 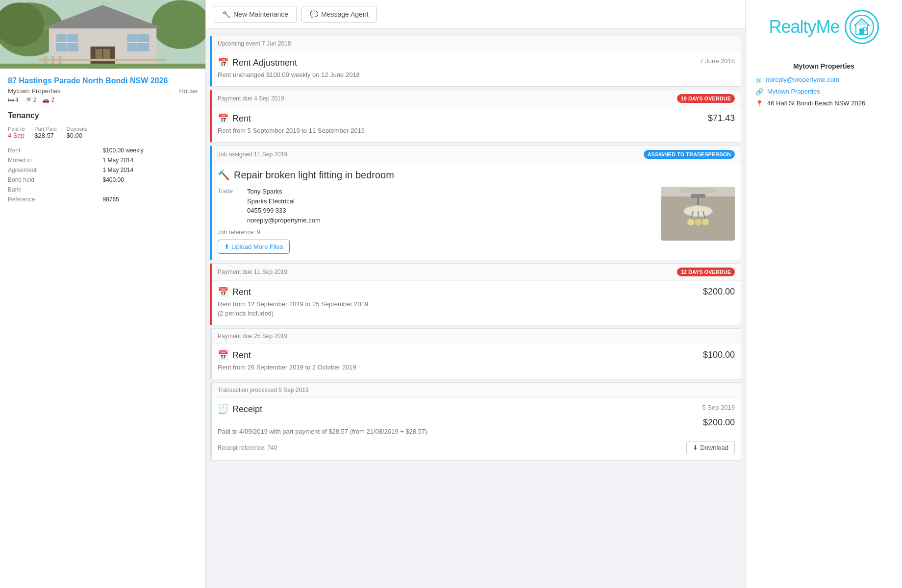 I want to click on event-title-2: 📅 Rent, so click(x=234, y=119).